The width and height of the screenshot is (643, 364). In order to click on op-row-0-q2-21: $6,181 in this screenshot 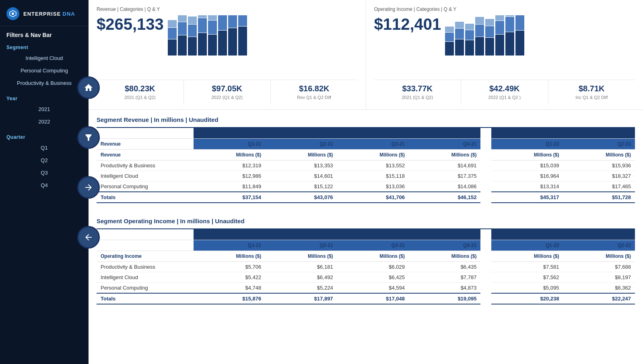, I will do `click(301, 267)`.